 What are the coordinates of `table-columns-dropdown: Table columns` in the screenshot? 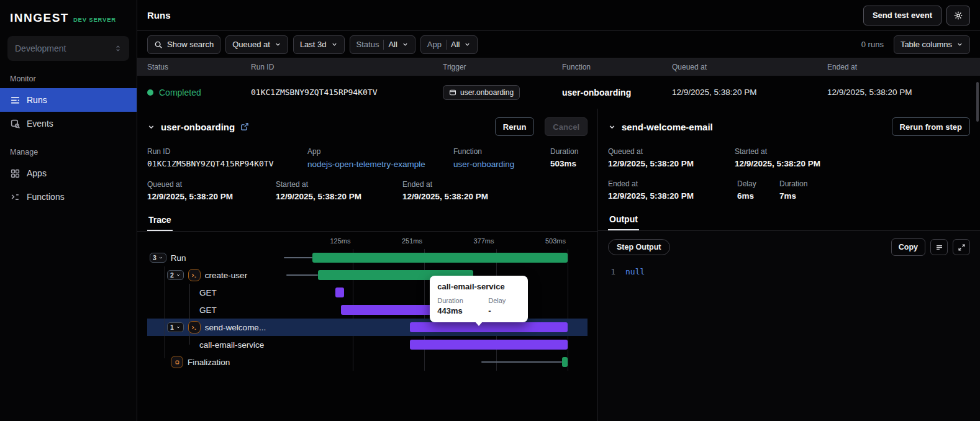 It's located at (932, 45).